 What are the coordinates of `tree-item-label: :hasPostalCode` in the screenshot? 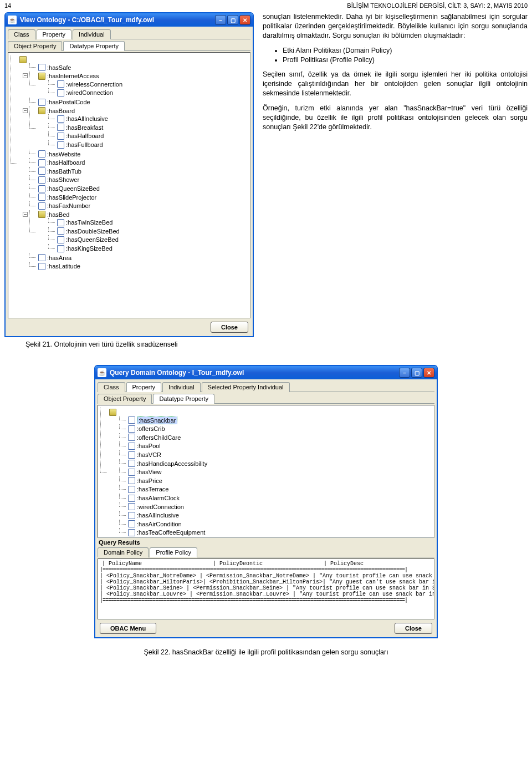 It's located at (69, 102).